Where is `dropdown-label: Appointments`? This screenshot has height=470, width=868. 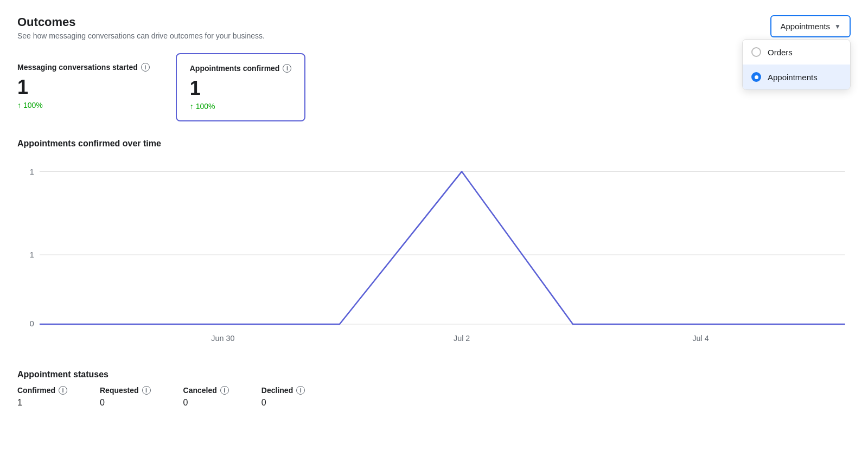
dropdown-label: Appointments is located at coordinates (805, 26).